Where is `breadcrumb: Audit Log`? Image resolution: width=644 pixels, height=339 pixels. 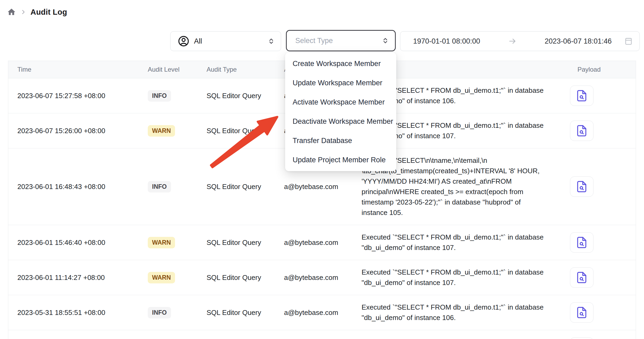
breadcrumb: Audit Log is located at coordinates (37, 12).